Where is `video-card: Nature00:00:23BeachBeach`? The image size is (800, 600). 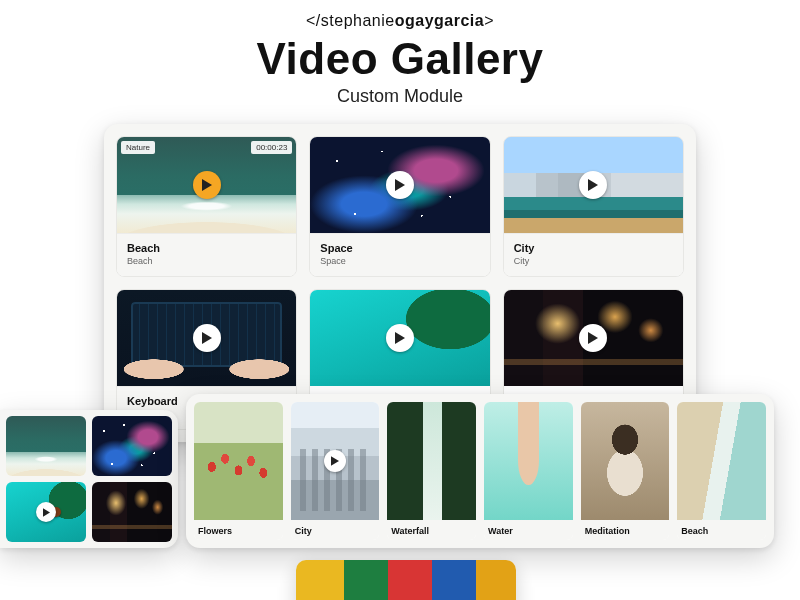 video-card: Nature00:00:23BeachBeach is located at coordinates (206, 206).